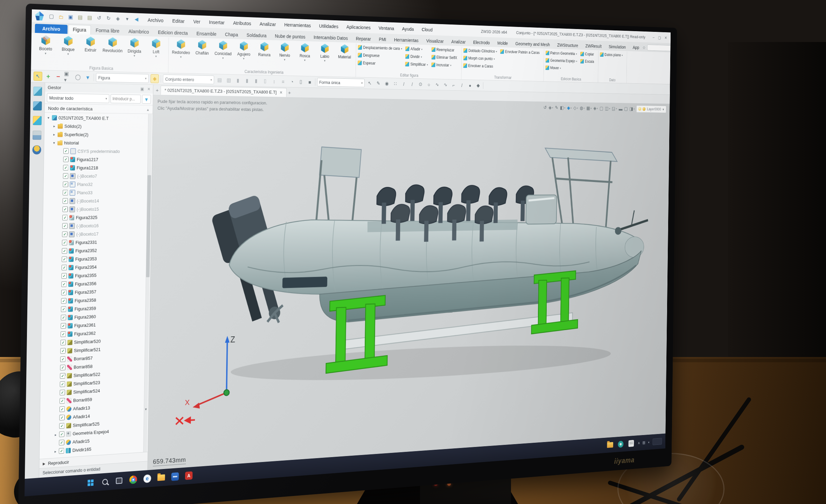 The width and height of the screenshot is (826, 504). What do you see at coordinates (520, 52) in the screenshot?
I see `ribbon-button-envolver-patron-a-caras: Envolver Patrón a Caras` at bounding box center [520, 52].